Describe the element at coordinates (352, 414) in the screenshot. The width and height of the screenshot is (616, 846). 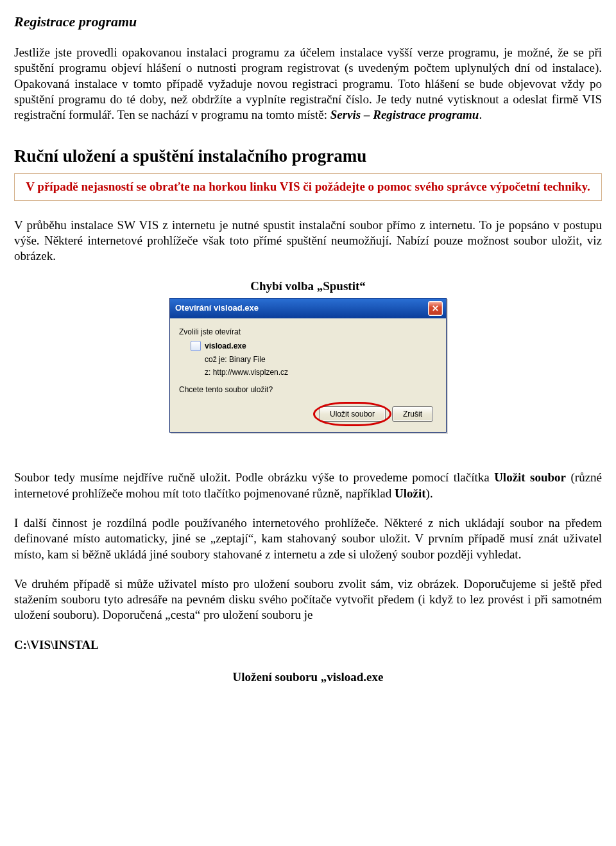
I see `highlight-ring: Uložit soubor` at that location.